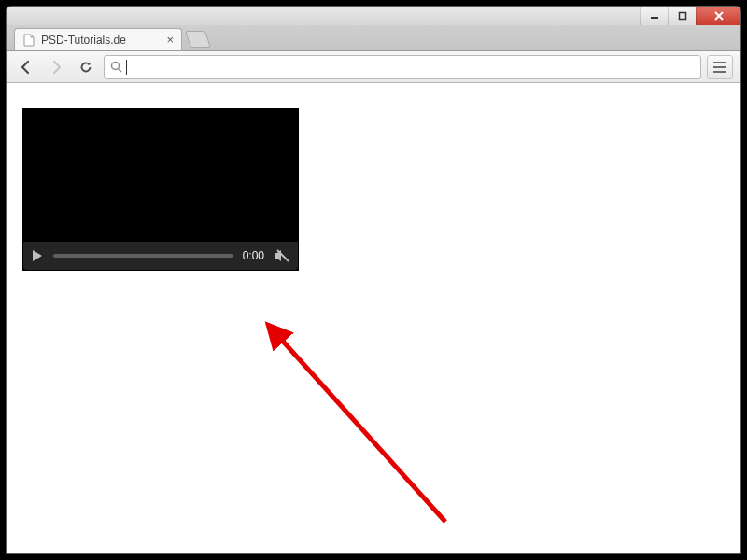 Image resolution: width=747 pixels, height=560 pixels. What do you see at coordinates (718, 16) in the screenshot?
I see `window-close-button` at bounding box center [718, 16].